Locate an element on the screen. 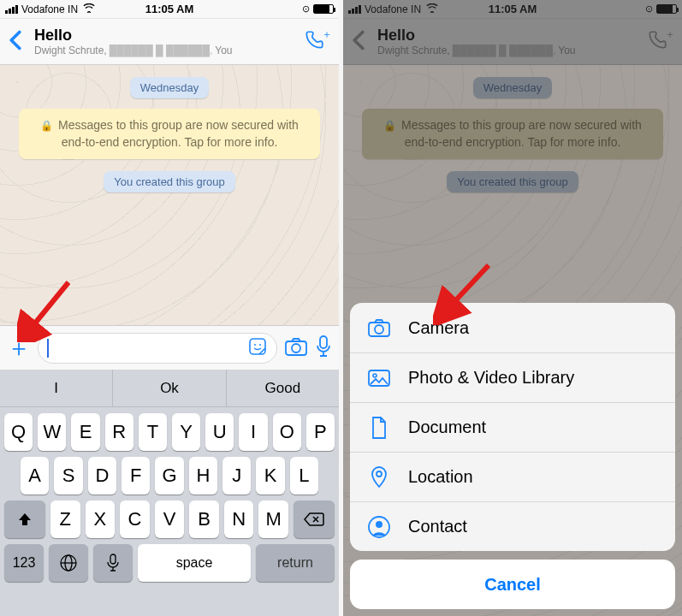  key-g: G is located at coordinates (169, 476).